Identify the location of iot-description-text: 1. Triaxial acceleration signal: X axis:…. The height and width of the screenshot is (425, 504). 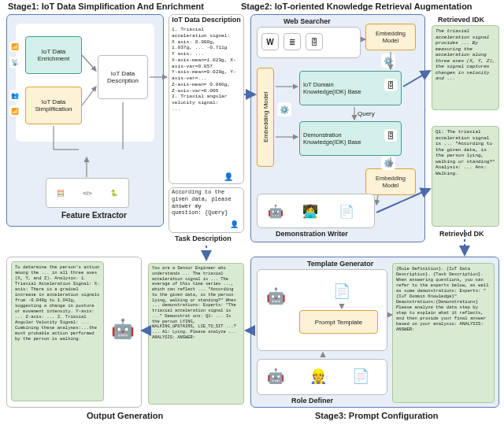
(206, 97).